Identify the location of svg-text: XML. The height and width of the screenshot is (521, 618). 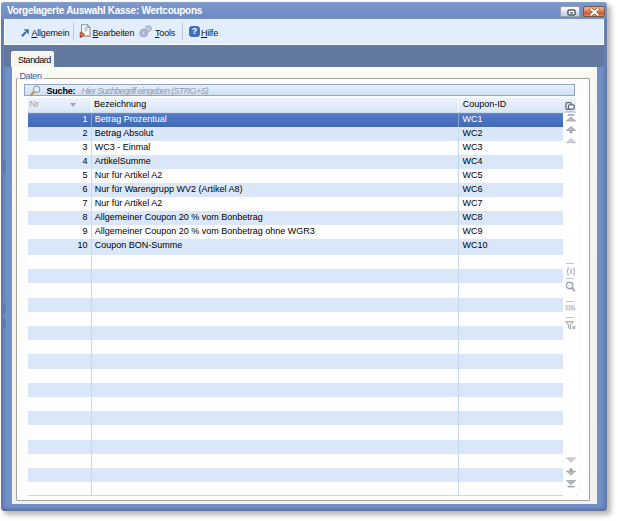
(570, 307).